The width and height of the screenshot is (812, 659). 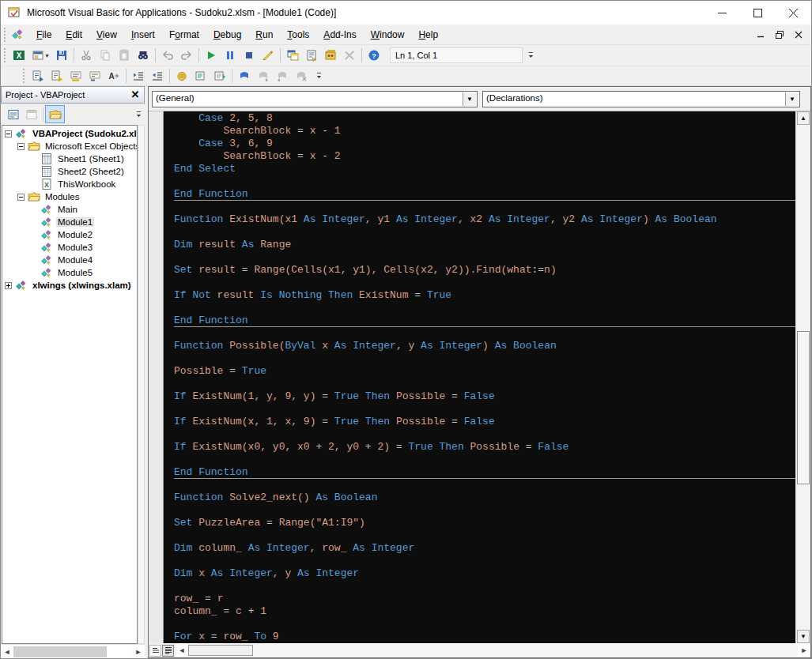 What do you see at coordinates (485, 637) in the screenshot?
I see `code-line: For x = row_ To 9` at bounding box center [485, 637].